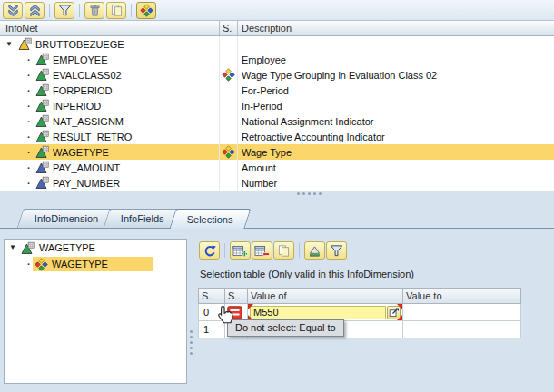 This screenshot has width=554, height=392. Describe the element at coordinates (396, 122) in the screenshot. I see `tree-item-description: National Assignment Indicator` at that location.